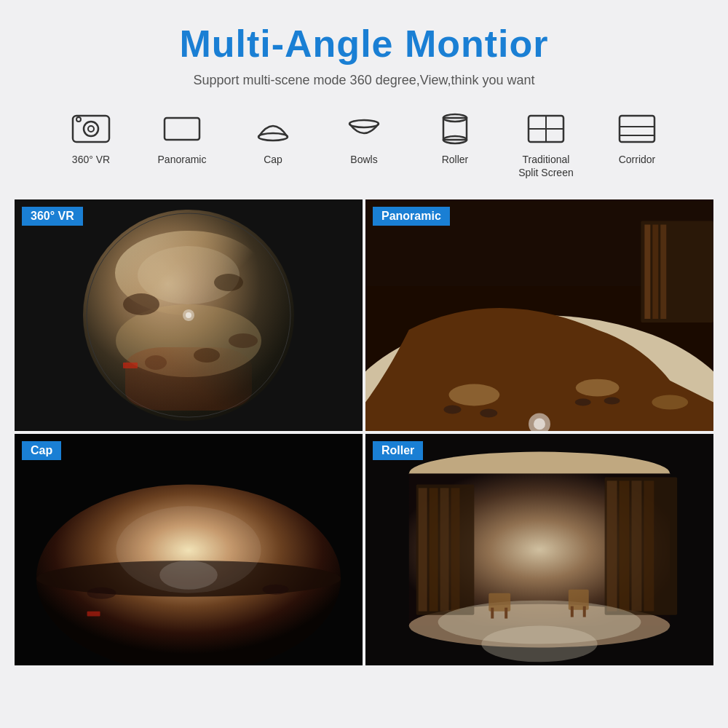 This screenshot has width=728, height=728. I want to click on icon-label-traditional: TraditionalSplit Screen, so click(546, 166).